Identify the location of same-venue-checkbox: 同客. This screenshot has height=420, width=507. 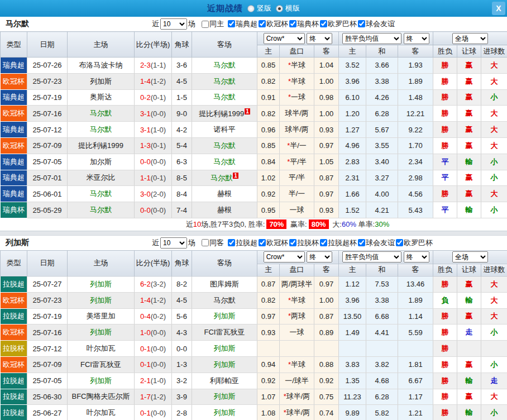
(212, 243).